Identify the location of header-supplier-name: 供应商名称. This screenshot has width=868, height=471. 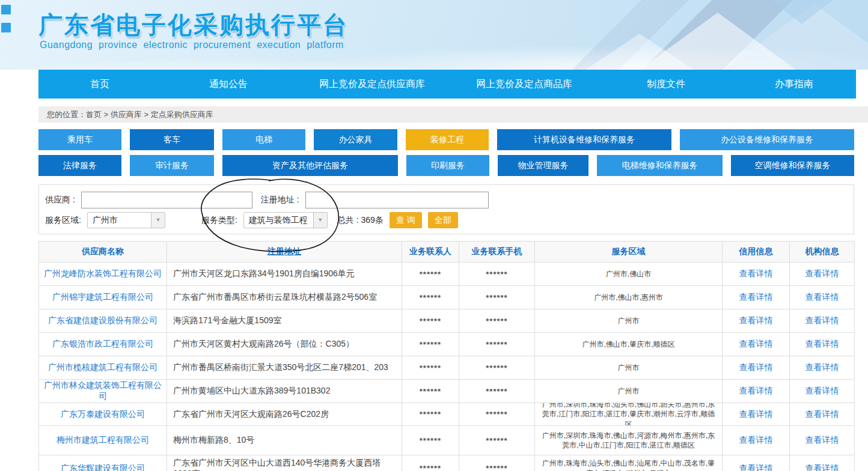
(103, 252).